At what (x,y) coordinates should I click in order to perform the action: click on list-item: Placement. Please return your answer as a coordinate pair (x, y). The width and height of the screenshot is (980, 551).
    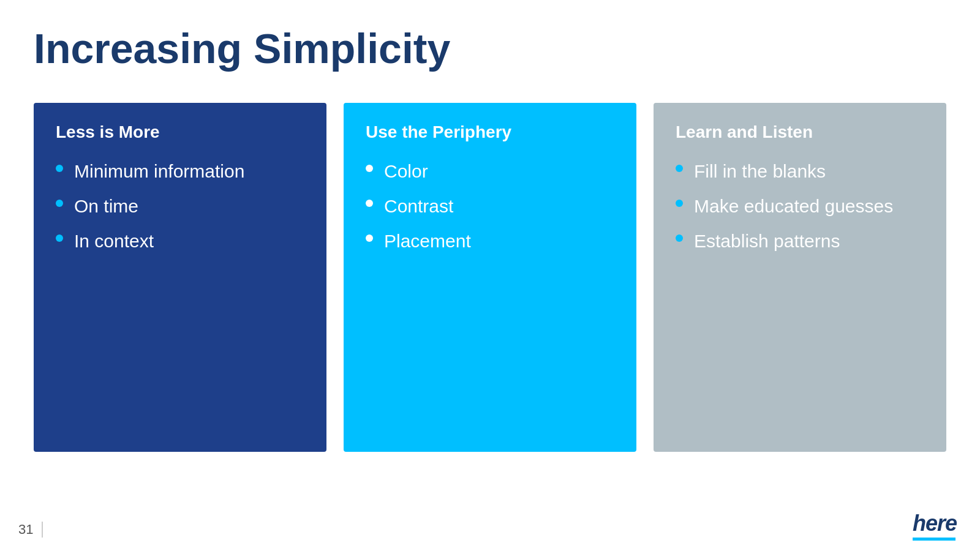
    Looking at the image, I should click on (490, 241).